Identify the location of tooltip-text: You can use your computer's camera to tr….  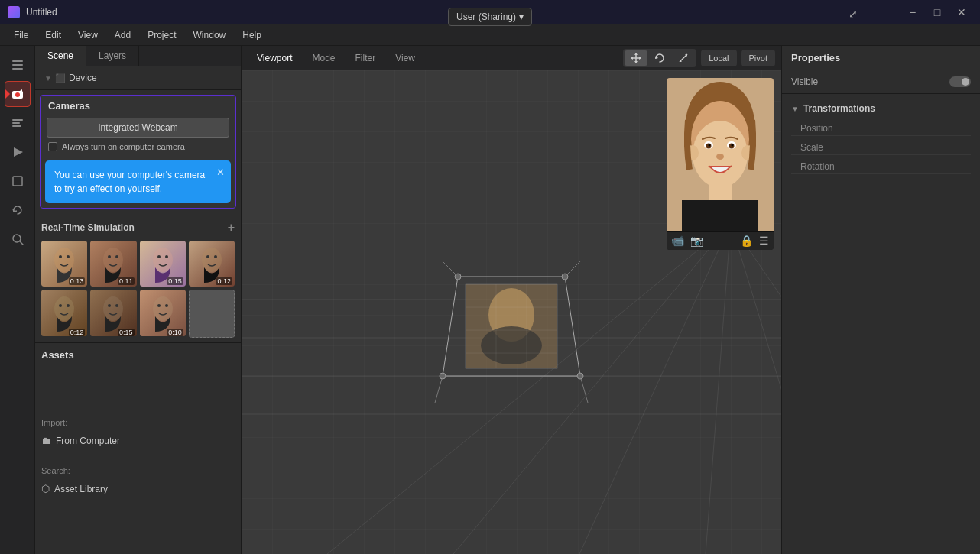
(130, 182).